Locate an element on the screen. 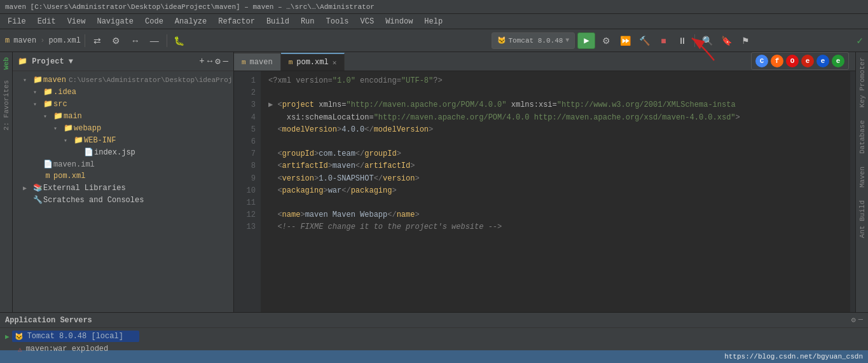 The width and height of the screenshot is (868, 363). tree-item-idea: ▾ 📁 .idea is located at coordinates (123, 92).